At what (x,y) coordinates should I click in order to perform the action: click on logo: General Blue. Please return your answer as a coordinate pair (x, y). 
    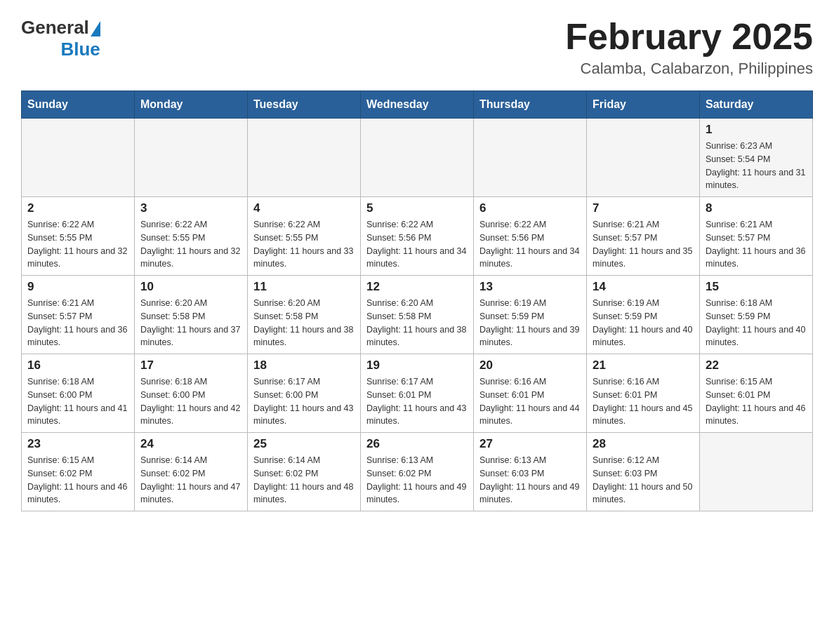
    Looking at the image, I should click on (60, 39).